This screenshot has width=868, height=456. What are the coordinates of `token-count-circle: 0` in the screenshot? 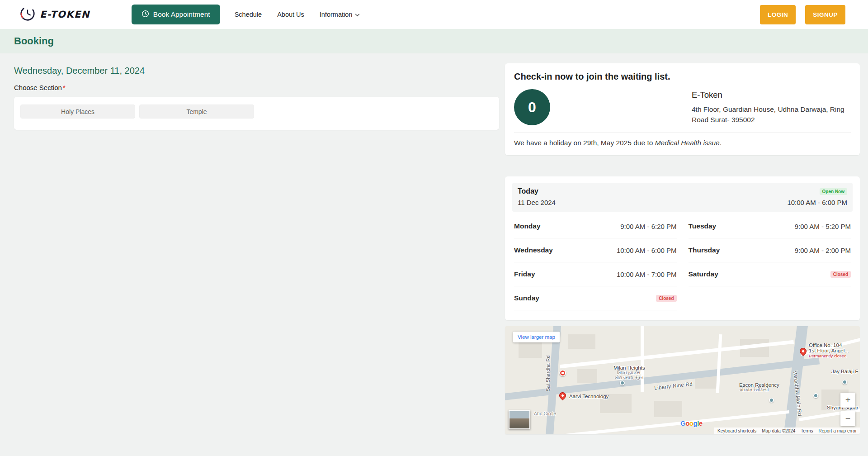 It's located at (532, 107).